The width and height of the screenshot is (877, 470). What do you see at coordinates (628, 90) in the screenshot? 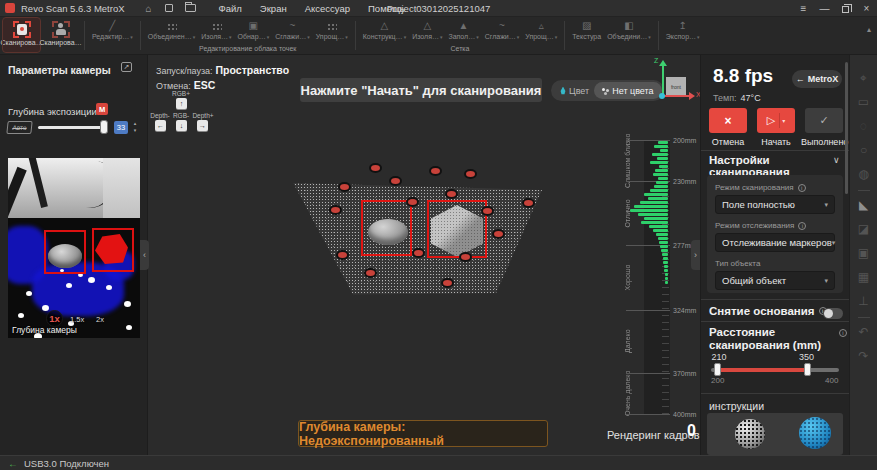
I see `no-color-option: Нет цвета` at bounding box center [628, 90].